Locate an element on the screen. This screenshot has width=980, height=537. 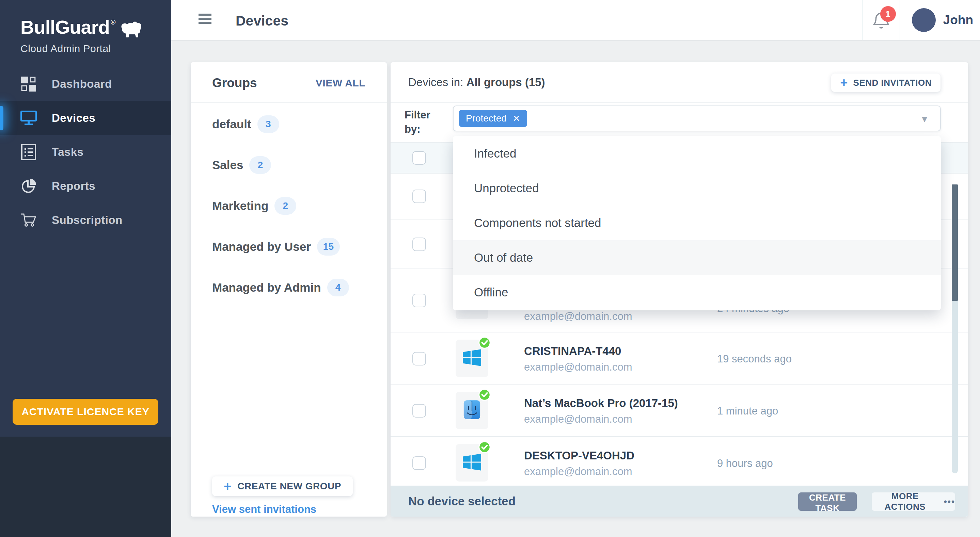
device-last-seen: 1 minute ago is located at coordinates (748, 411).